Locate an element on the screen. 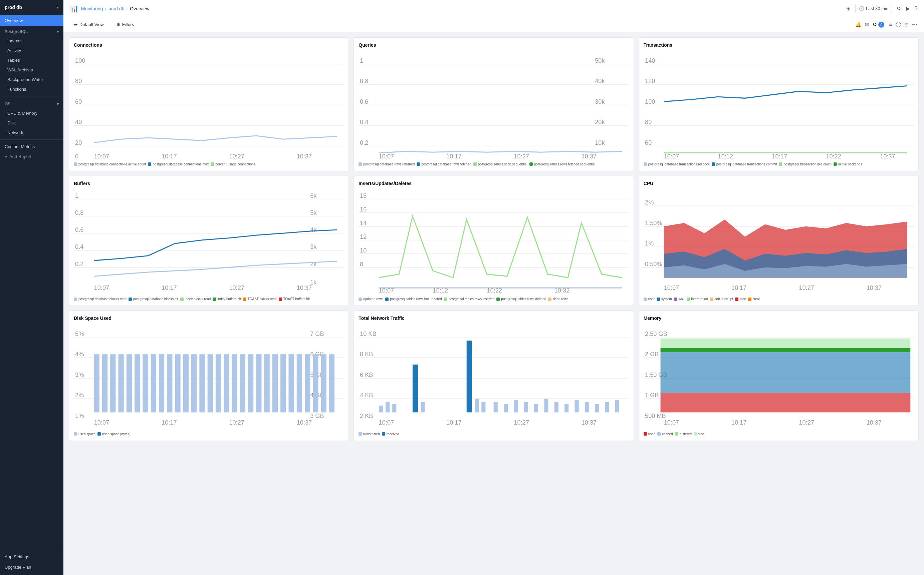  sidebar-chevron-icon: ▾ is located at coordinates (58, 8).